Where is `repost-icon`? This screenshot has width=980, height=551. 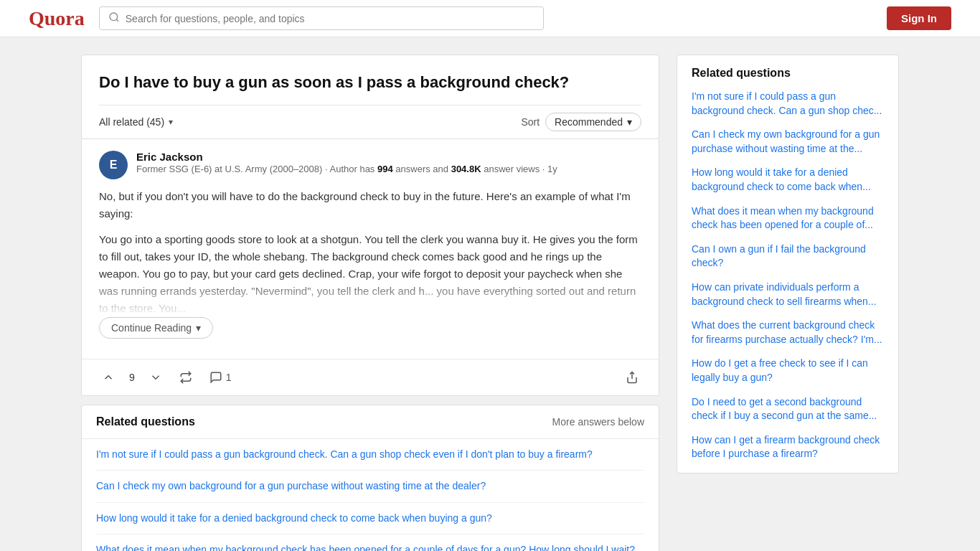 repost-icon is located at coordinates (186, 377).